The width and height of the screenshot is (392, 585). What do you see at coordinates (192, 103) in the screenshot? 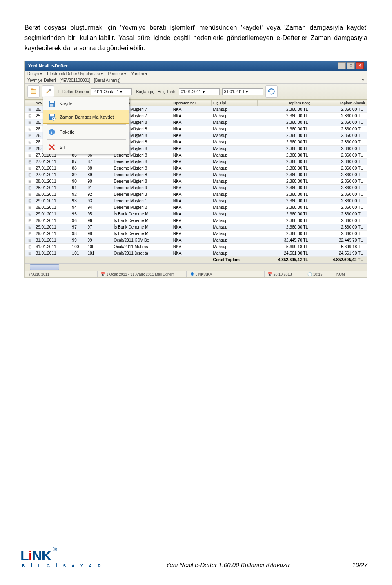
I see `col-op: Operatör Adı` at bounding box center [192, 103].